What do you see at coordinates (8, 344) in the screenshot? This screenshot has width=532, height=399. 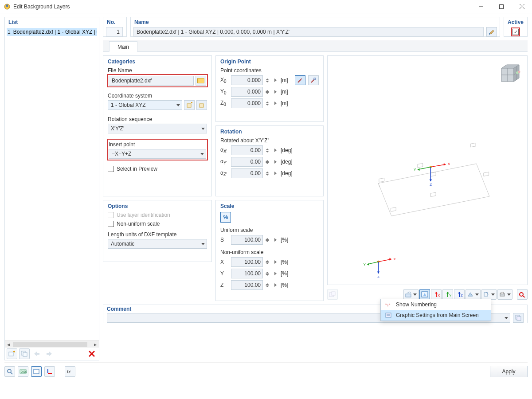 I see `scroll-left-icon: ◂` at bounding box center [8, 344].